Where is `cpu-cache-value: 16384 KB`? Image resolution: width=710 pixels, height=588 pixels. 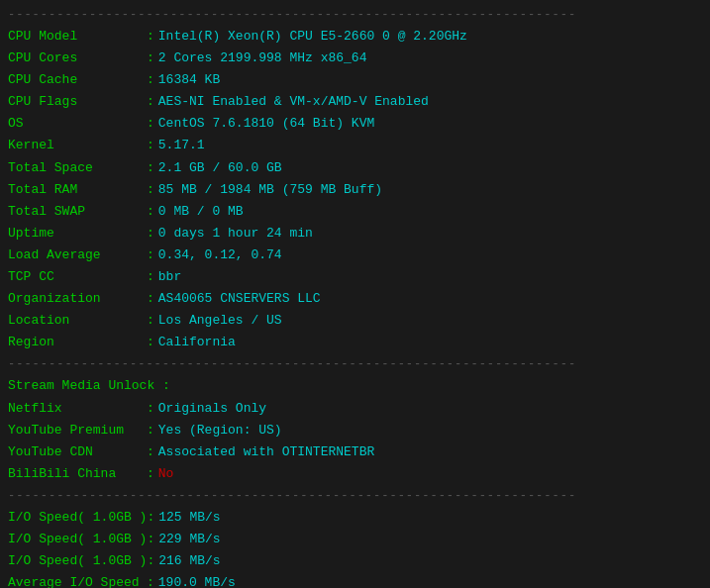 cpu-cache-value: 16384 KB is located at coordinates (189, 80).